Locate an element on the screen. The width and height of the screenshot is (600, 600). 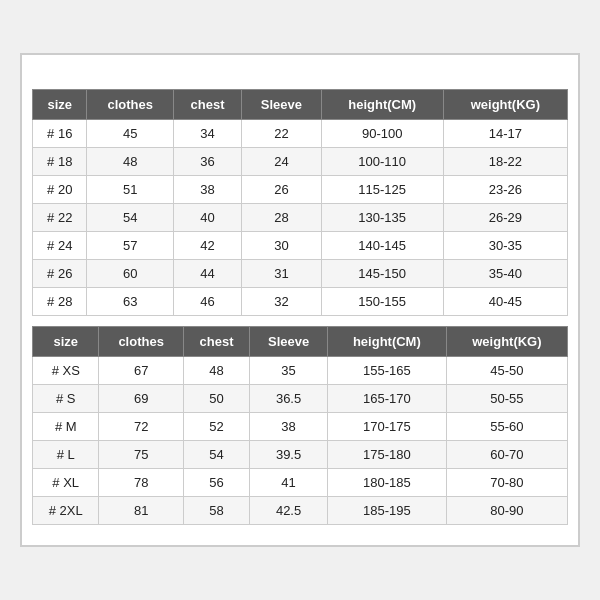
table-cell: 31 is located at coordinates (282, 274).